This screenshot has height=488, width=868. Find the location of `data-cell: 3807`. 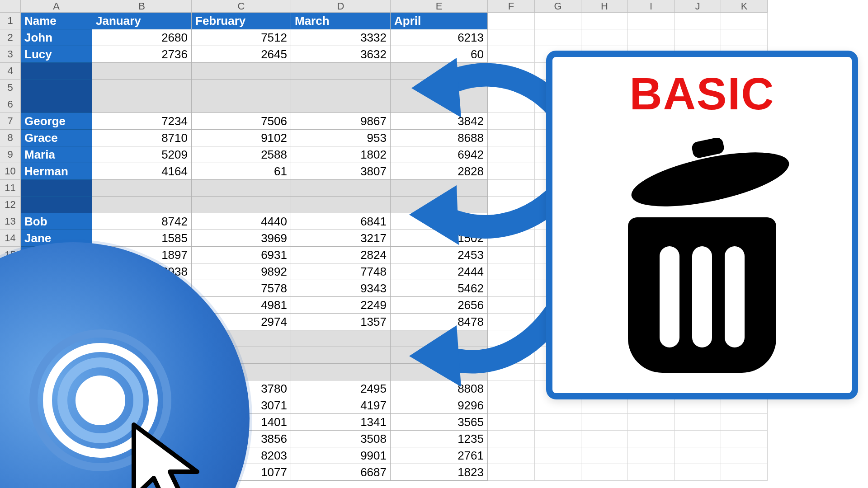

data-cell: 3807 is located at coordinates (341, 172).